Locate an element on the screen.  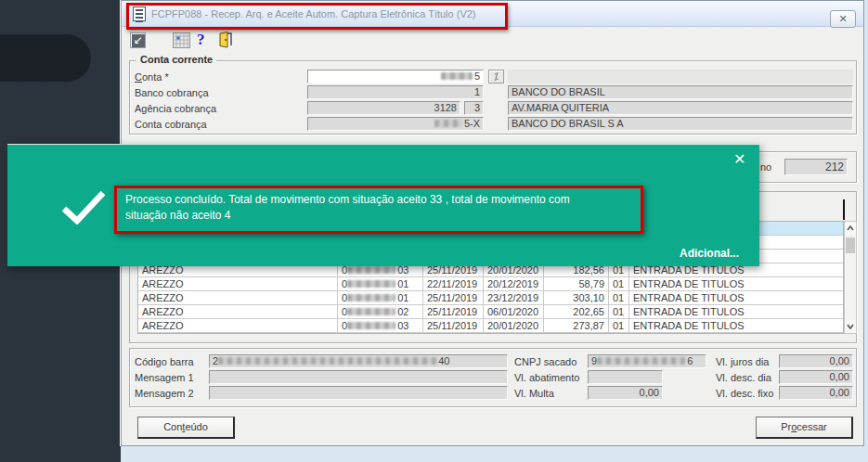
conta-cobranca-desc: BANCO DO BRASIL S A is located at coordinates (680, 124).